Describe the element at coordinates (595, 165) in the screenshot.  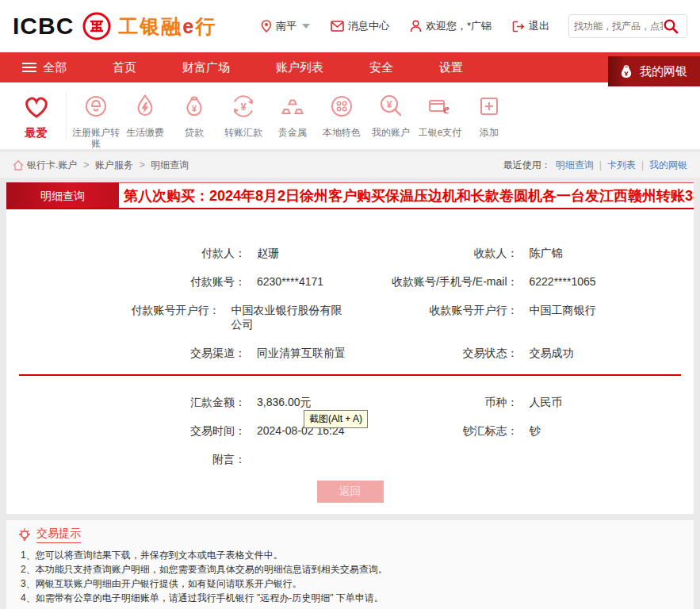
I see `recent-used: 最近使用： 明细查询 卡列表 我的网银` at that location.